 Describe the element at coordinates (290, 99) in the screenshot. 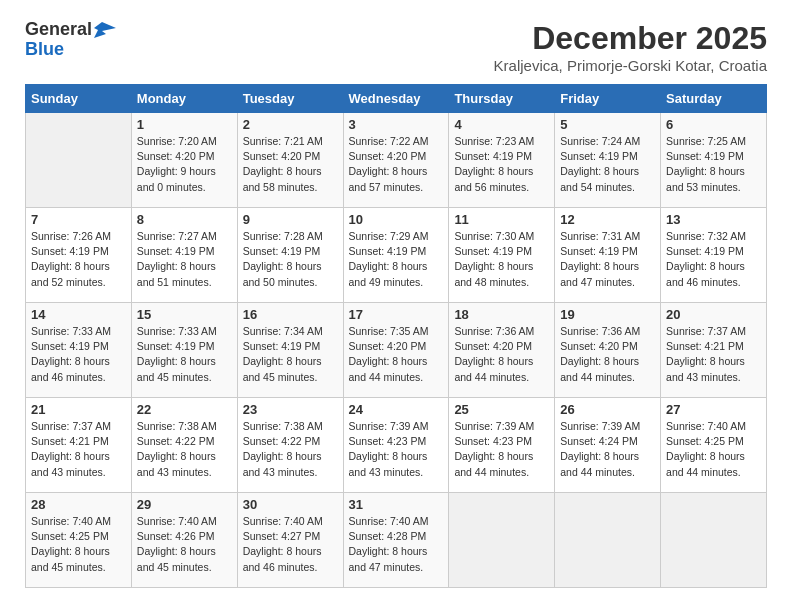

I see `header-tuesday: Tuesday` at that location.